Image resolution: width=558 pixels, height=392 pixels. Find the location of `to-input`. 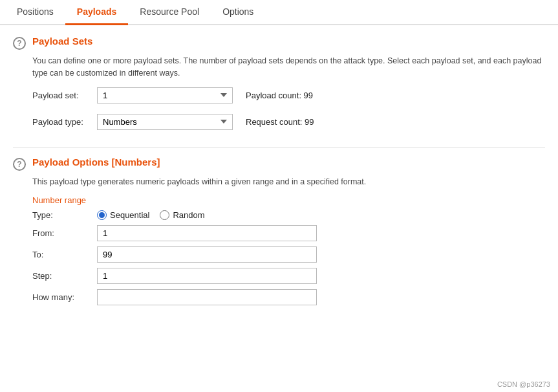

to-input is located at coordinates (207, 255).